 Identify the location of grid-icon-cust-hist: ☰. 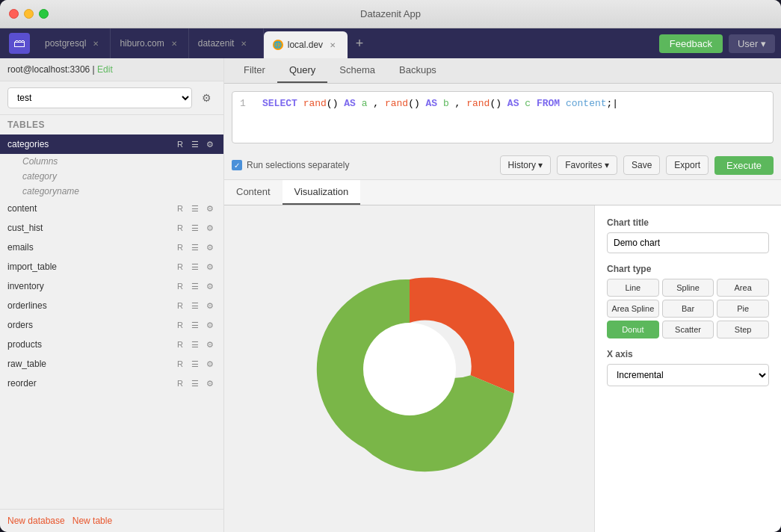
(195, 228).